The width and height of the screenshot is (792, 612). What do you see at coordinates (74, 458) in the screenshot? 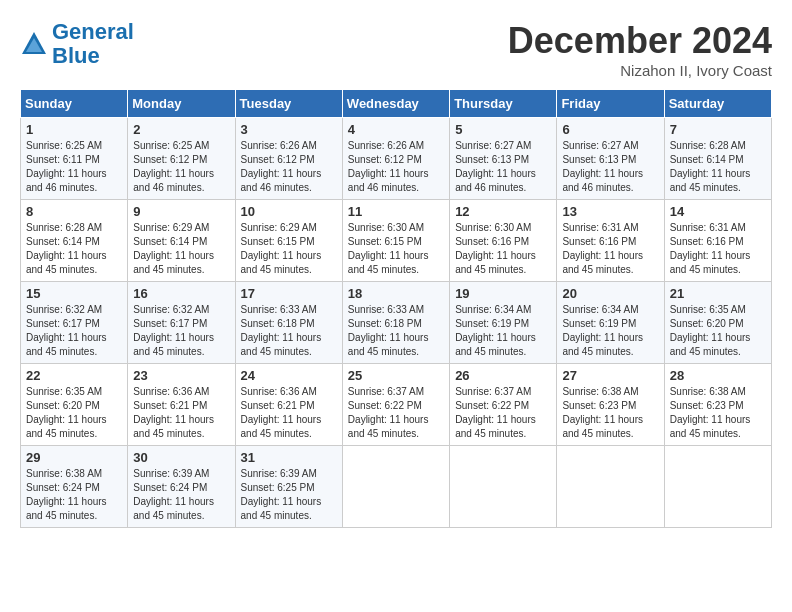
I see `day-number: 29` at bounding box center [74, 458].